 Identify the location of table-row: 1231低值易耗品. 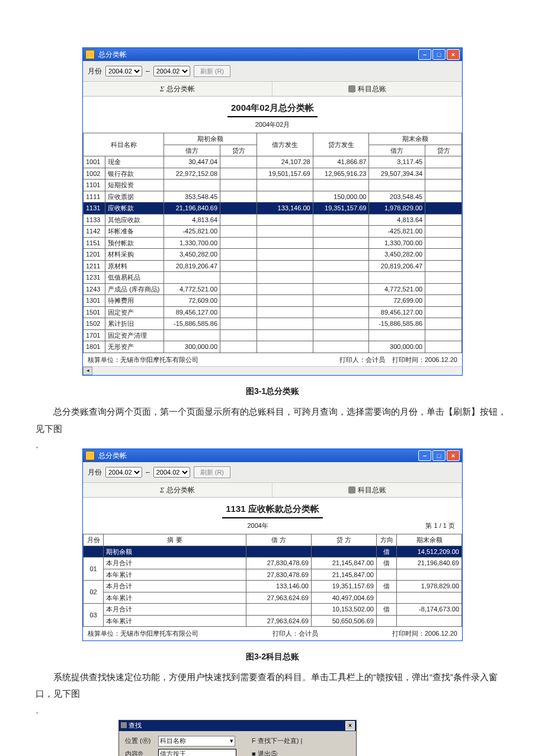
(272, 278).